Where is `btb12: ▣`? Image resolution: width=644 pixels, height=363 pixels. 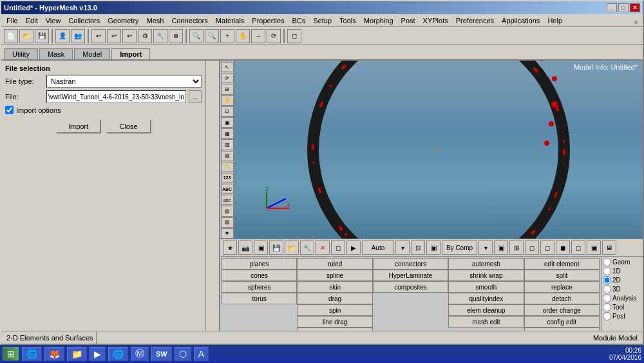
btb12: ▣ is located at coordinates (433, 248).